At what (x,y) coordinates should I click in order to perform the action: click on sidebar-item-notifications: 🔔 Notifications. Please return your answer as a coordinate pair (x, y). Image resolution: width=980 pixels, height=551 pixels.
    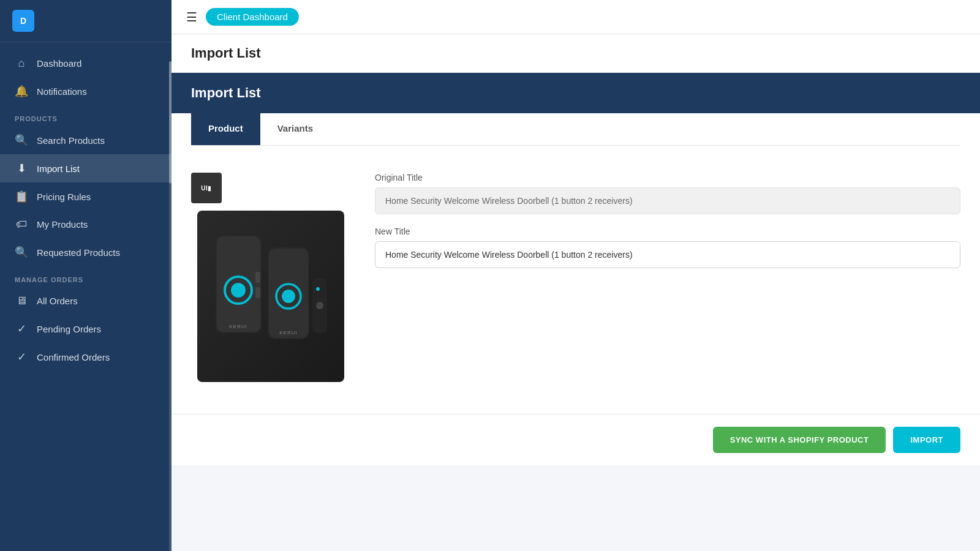
    Looking at the image, I should click on (86, 91).